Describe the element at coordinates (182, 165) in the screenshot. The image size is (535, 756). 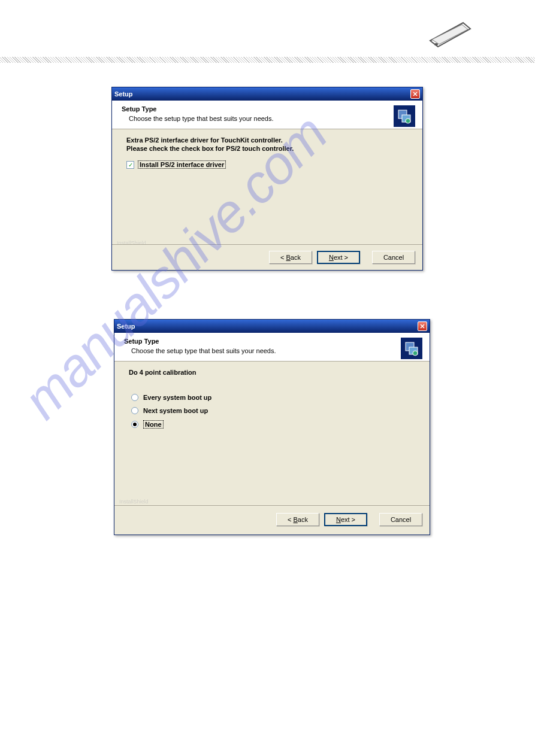
I see `ps2-checkbox-label: Install PS/2 interface driver` at that location.